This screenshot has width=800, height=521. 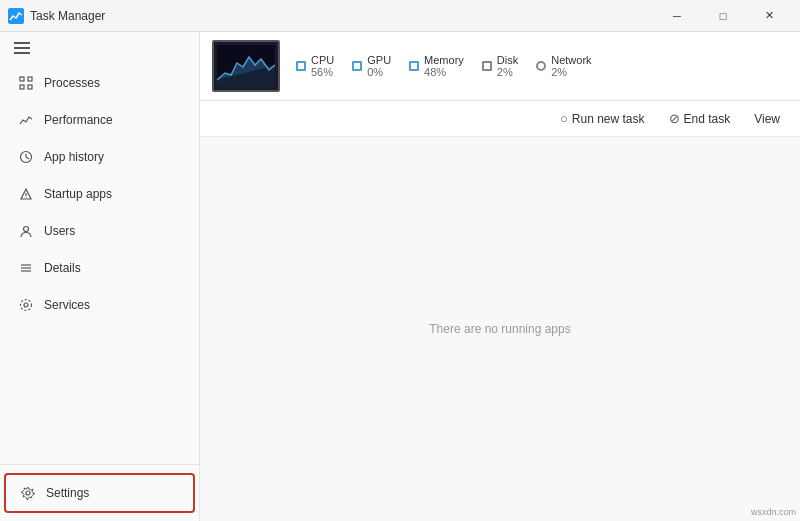 I want to click on sidebar-item-startup-apps: Startup apps, so click(x=100, y=194).